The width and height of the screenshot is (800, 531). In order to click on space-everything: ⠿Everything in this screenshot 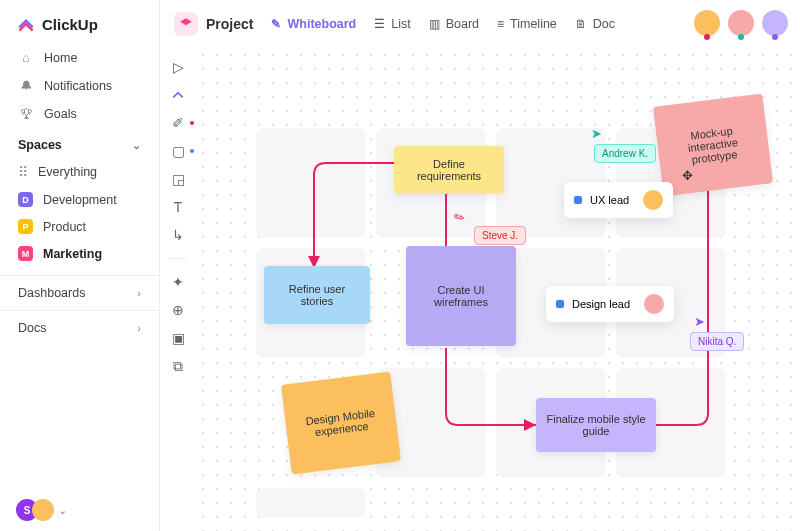, I will do `click(80, 172)`.